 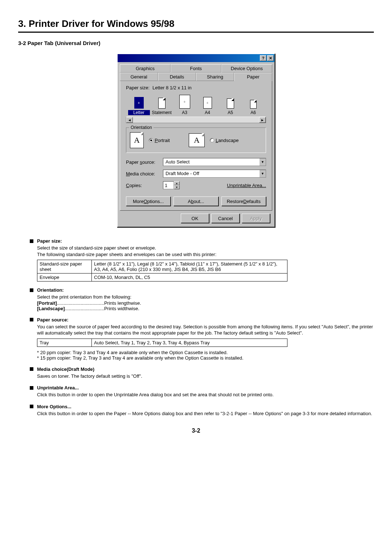 I want to click on paper-option-a3: +A3, so click(x=185, y=105).